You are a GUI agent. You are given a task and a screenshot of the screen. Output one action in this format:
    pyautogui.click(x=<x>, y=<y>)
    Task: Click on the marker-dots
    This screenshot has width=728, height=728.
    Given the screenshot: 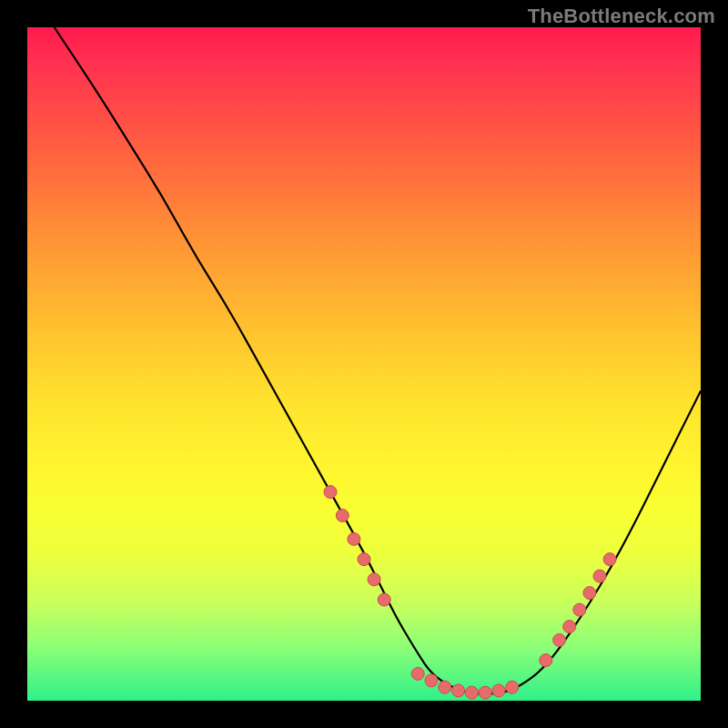 What is the action you would take?
    pyautogui.click(x=470, y=593)
    